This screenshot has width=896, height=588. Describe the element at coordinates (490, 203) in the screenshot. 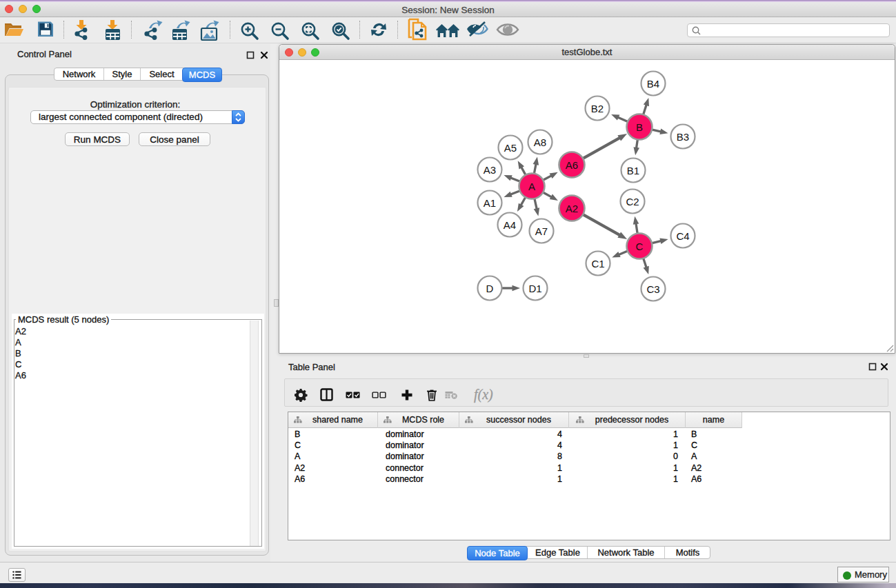

I see `svg-text: A1` at that location.